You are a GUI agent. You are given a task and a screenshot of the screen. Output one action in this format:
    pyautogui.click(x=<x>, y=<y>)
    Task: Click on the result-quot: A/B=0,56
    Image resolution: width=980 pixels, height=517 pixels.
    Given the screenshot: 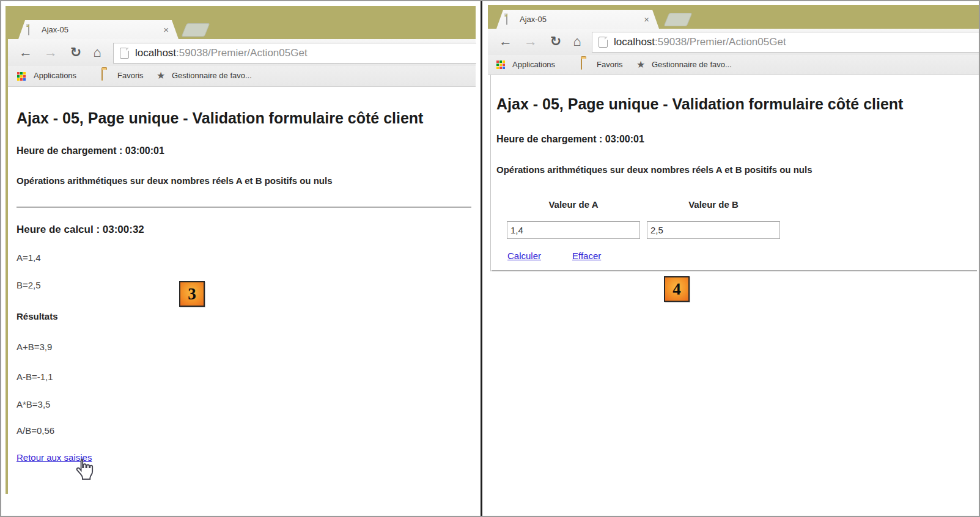 What is the action you would take?
    pyautogui.click(x=35, y=430)
    